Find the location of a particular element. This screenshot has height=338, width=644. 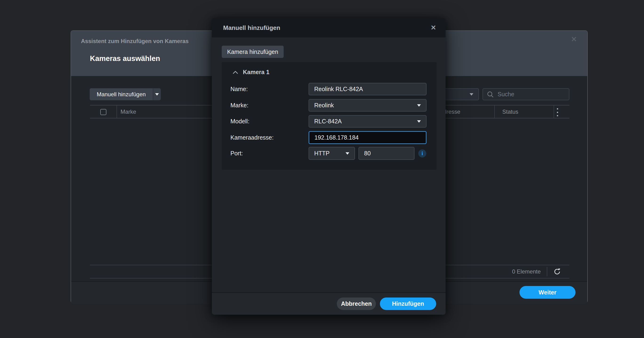

marke-label: Marke: is located at coordinates (240, 106).